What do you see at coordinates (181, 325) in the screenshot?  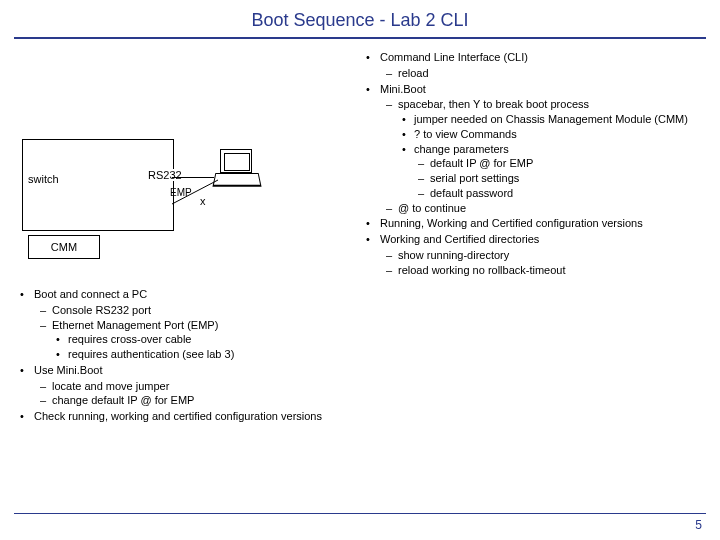 I see `list-item: Boot and connect a PCConsole RS232 portE…` at bounding box center [181, 325].